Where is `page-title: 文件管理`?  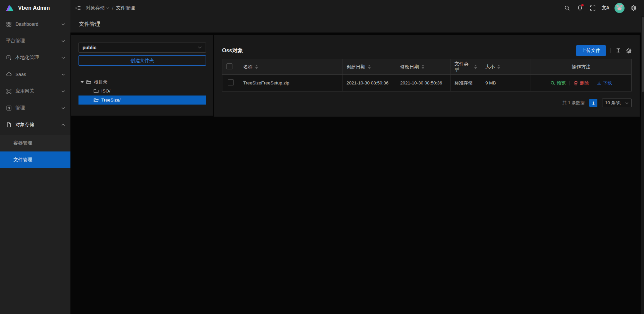 page-title: 文件管理 is located at coordinates (90, 24).